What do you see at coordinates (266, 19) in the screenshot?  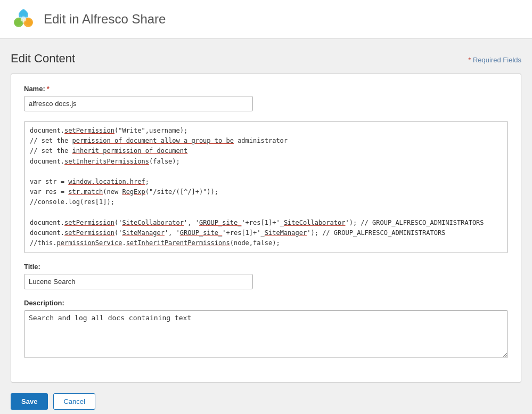 I see `header: Edit in Alfresco Share` at bounding box center [266, 19].